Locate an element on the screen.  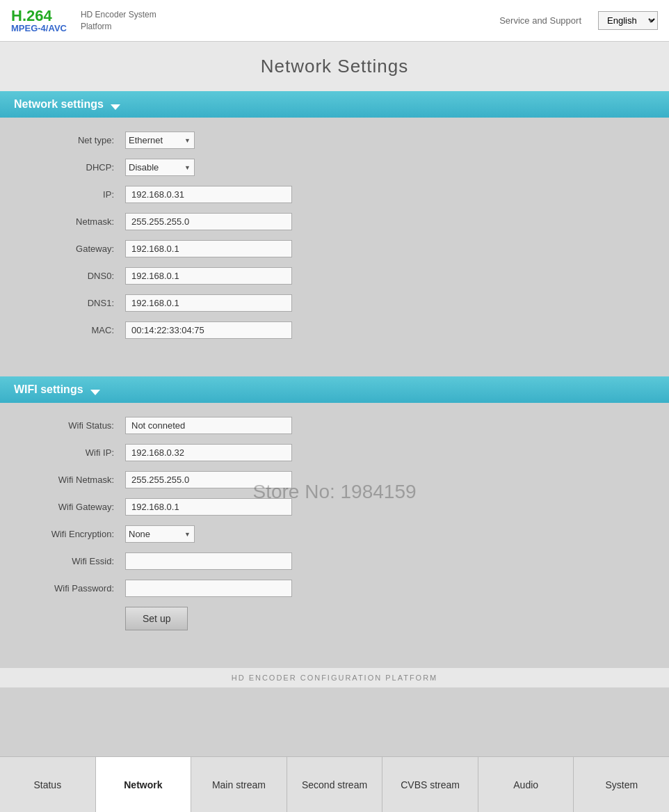
service-support-label: Service and Support is located at coordinates (540, 21).